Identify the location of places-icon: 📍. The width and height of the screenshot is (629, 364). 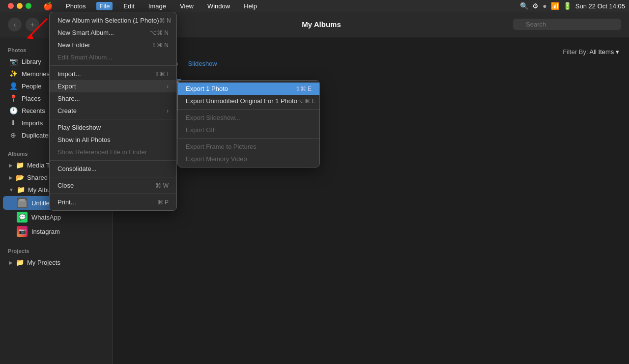
(13, 98).